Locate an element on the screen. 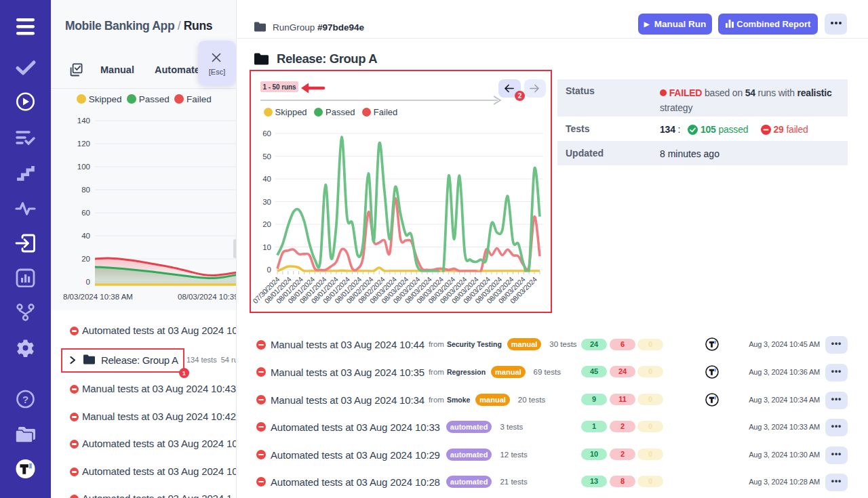 This screenshot has height=498, width=868. svg-text: 08/03/2024 10:39 is located at coordinates (208, 297).